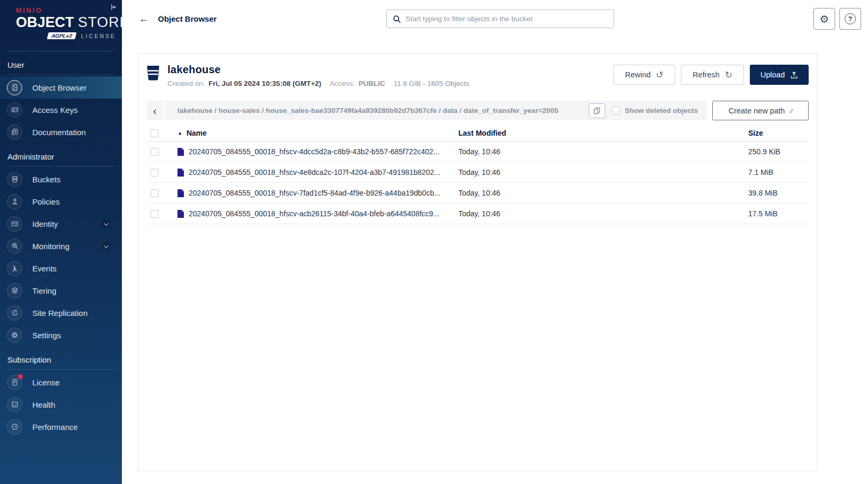  Describe the element at coordinates (61, 404) in the screenshot. I see `sidebar-item-health: Health` at that location.